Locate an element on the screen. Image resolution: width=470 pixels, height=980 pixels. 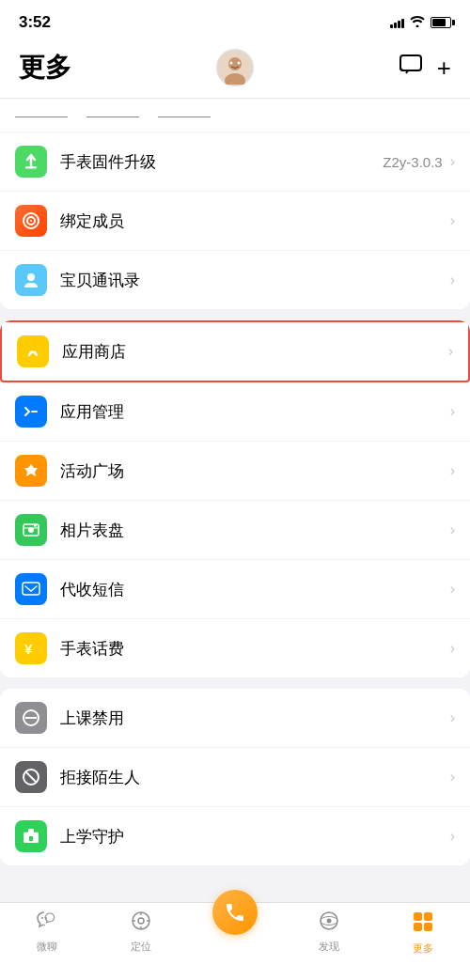
location-tab-icon is located at coordinates (141, 924).